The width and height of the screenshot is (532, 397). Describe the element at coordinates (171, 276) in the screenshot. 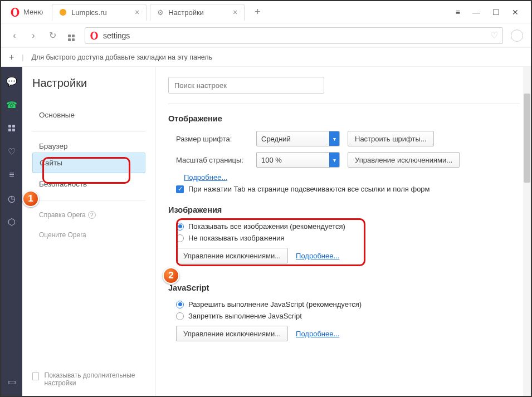

I see `annotation-badge-2: 2` at that location.